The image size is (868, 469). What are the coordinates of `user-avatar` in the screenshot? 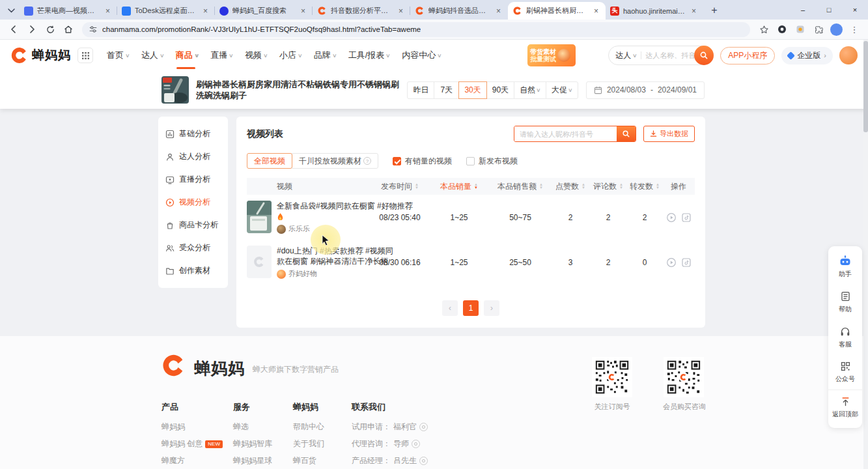 It's located at (848, 55).